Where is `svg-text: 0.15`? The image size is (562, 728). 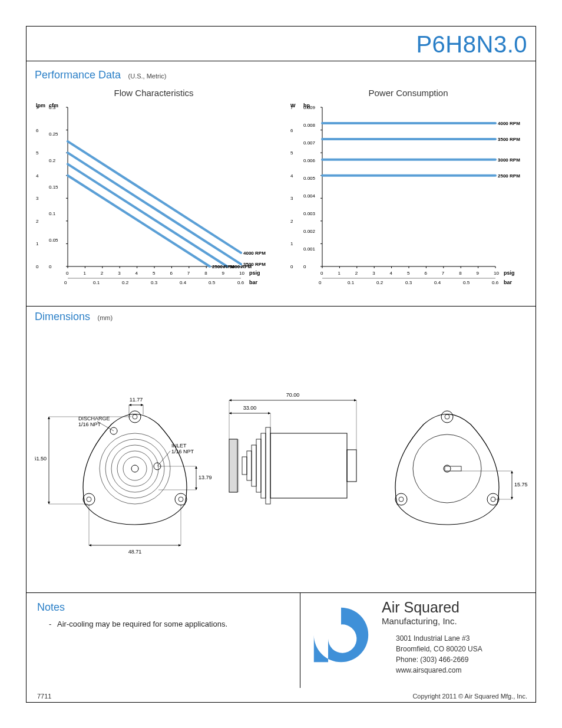
svg-text: 0.15 is located at coordinates (54, 187).